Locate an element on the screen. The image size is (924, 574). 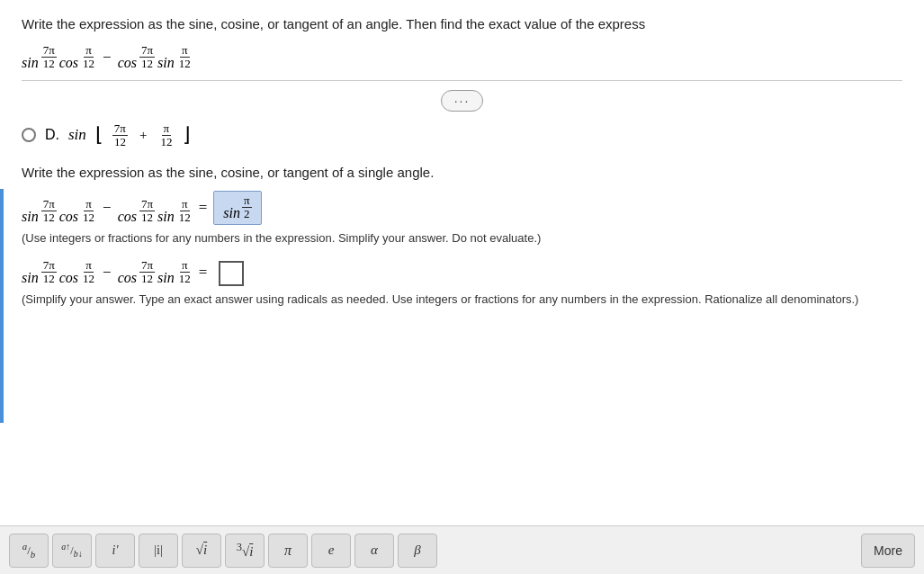
frac-pi-12-d: π 12 is located at coordinates (166, 136).